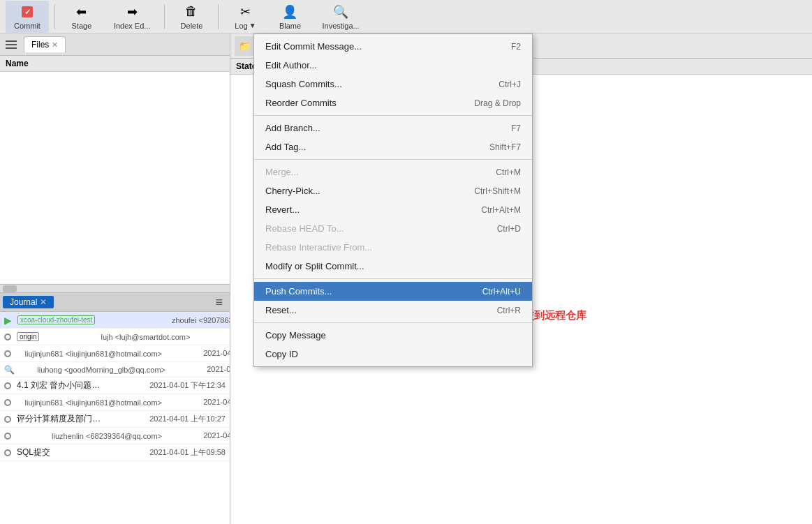 This screenshot has height=524, width=812. Describe the element at coordinates (115, 178) in the screenshot. I see `files-list` at that location.